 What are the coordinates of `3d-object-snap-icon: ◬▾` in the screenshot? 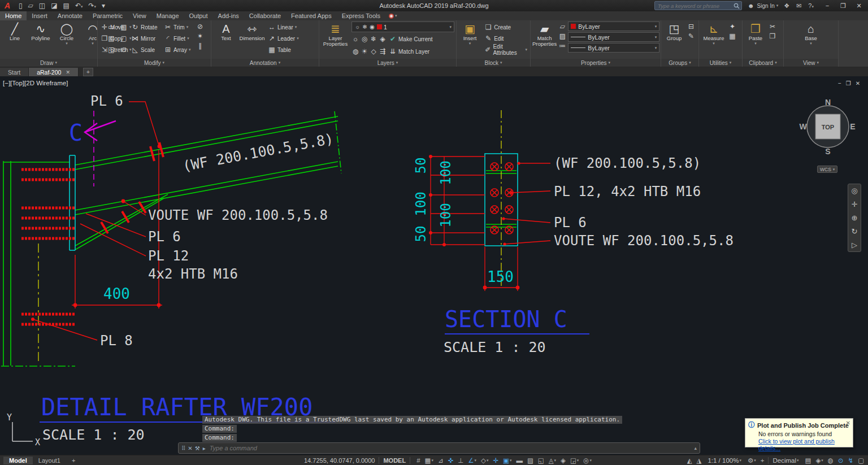 It's located at (553, 460).